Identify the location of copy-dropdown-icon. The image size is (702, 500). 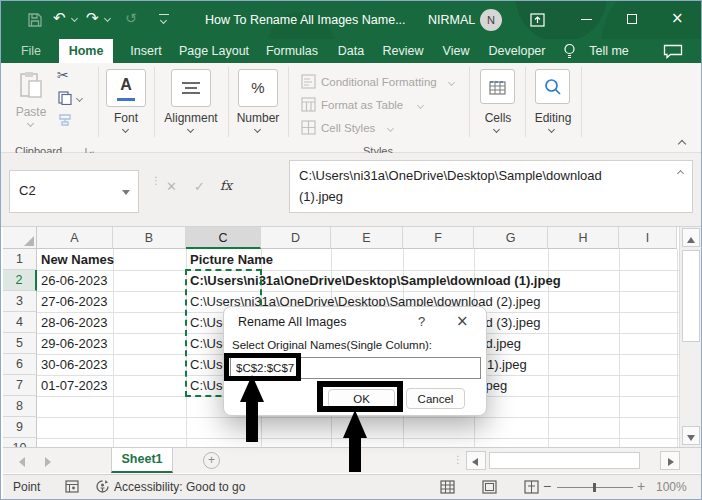
(80, 98).